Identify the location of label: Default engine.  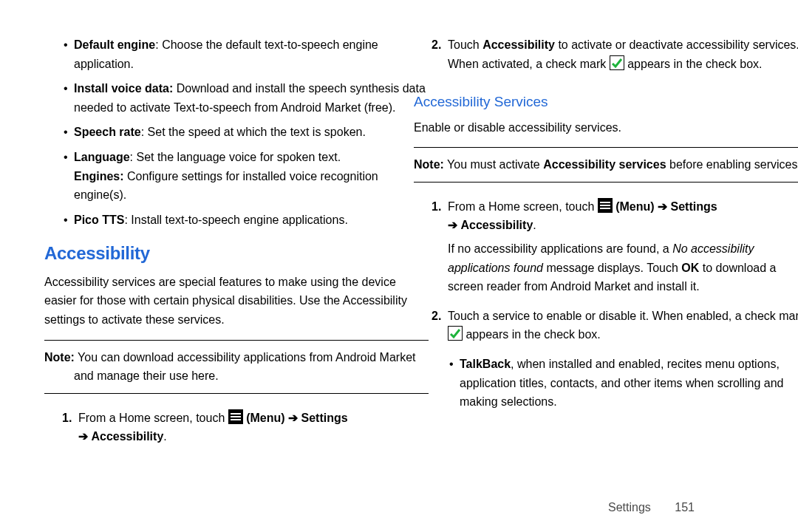
(115, 44).